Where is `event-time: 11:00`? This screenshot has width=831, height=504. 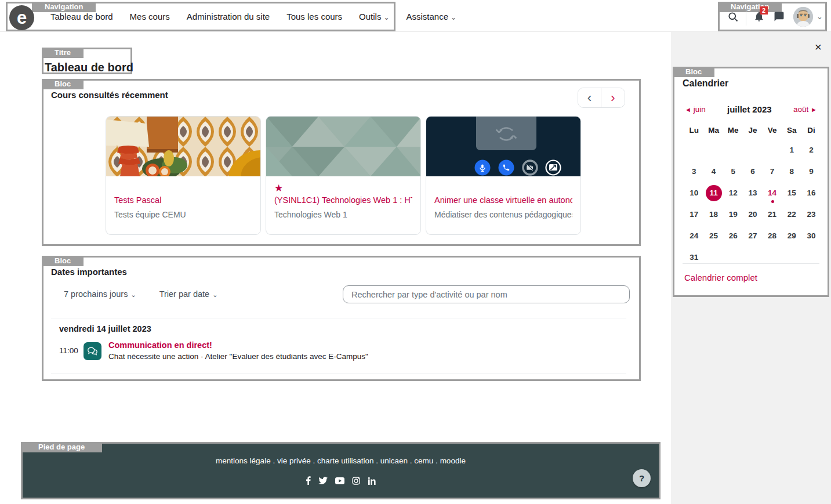
event-time: 11:00 is located at coordinates (71, 350).